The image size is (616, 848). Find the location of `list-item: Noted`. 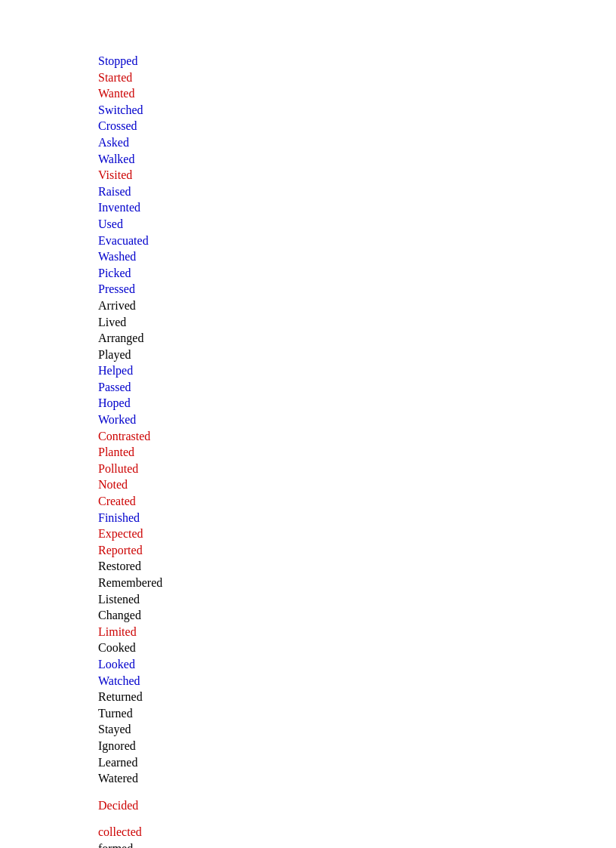

list-item: Noted is located at coordinates (357, 485).